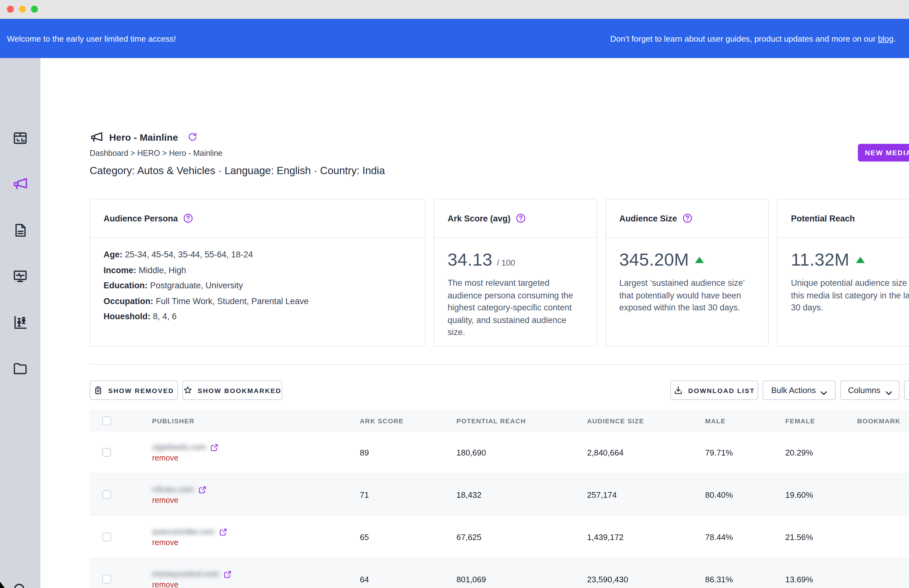 The height and width of the screenshot is (588, 909). I want to click on publisher-cell: v3cars.com remove, so click(256, 495).